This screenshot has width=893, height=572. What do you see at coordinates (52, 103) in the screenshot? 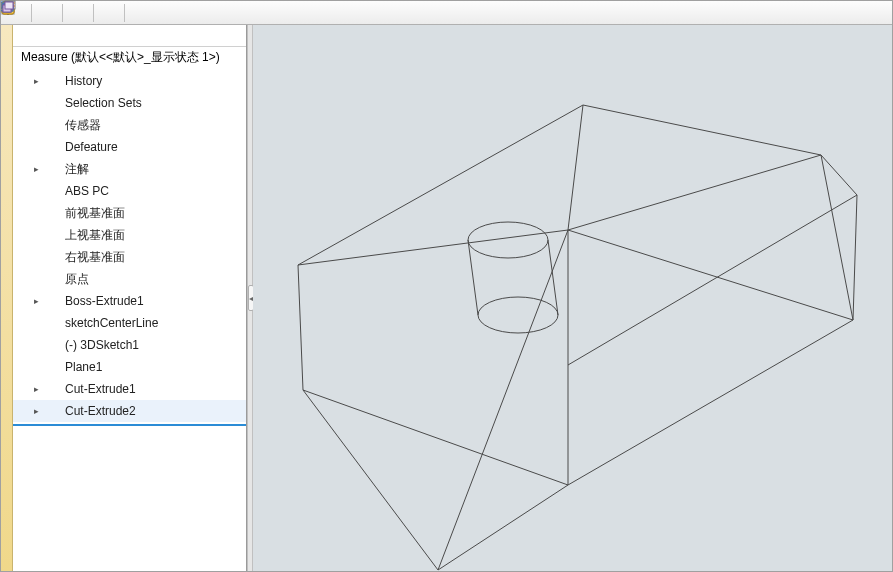
I see `sets-icon` at bounding box center [52, 103].